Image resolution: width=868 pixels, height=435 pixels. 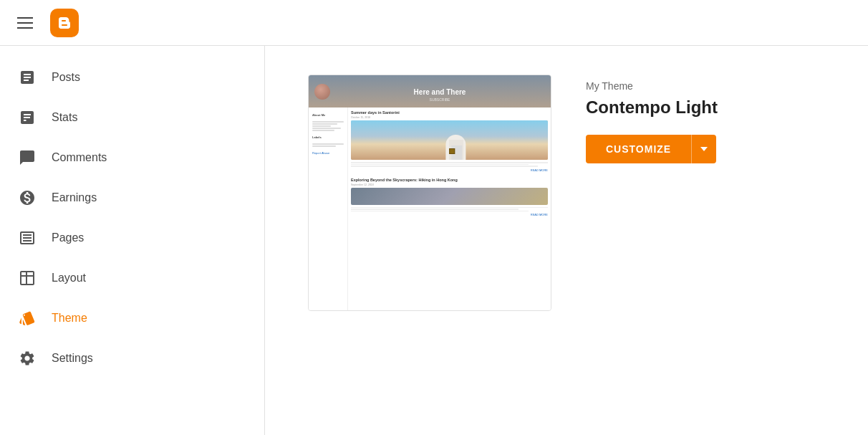 What do you see at coordinates (450, 113) in the screenshot?
I see `blog-post-1-title: Summer days in Santorini` at bounding box center [450, 113].